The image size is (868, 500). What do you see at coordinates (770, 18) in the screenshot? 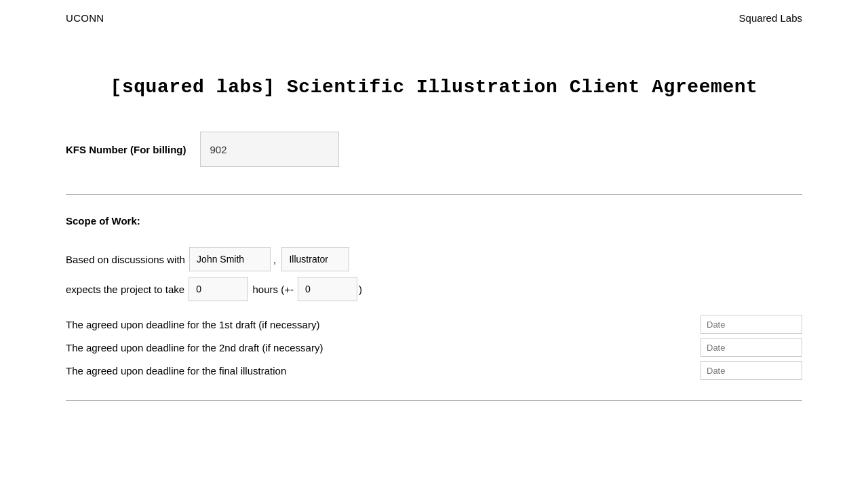
I see `nav-right: Squared Labs` at bounding box center [770, 18].